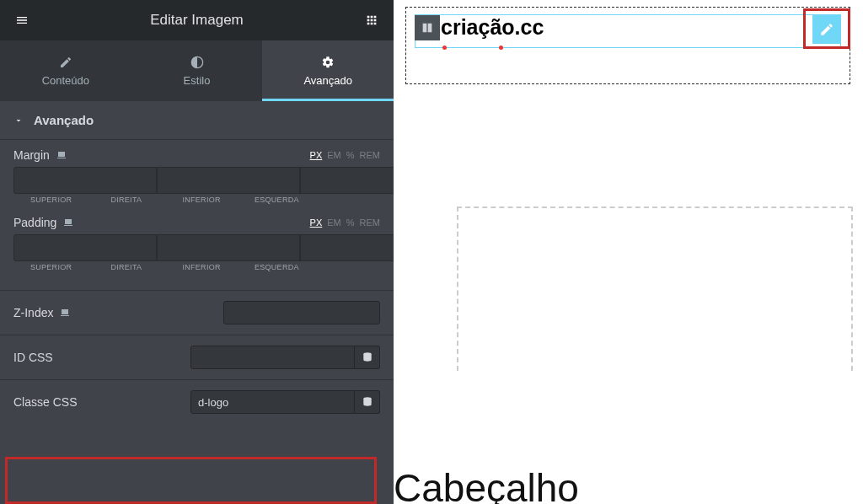 The width and height of the screenshot is (863, 504). I want to click on selected-element-outline: criação.cc, so click(628, 31).